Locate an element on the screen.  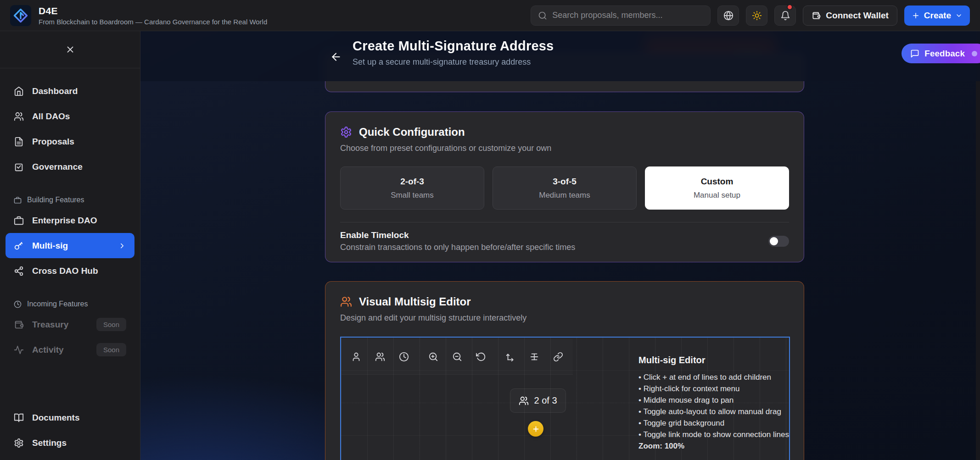
reset-view-button is located at coordinates (481, 357).